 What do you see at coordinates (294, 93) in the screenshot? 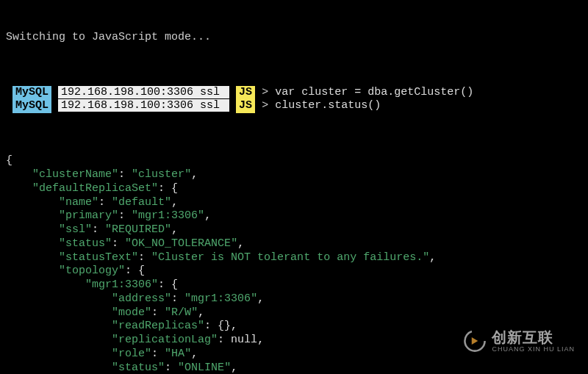
I see `shell-prompt-line: MySQL 192.168.198.100:3306 ssl JS > var …` at bounding box center [294, 93].